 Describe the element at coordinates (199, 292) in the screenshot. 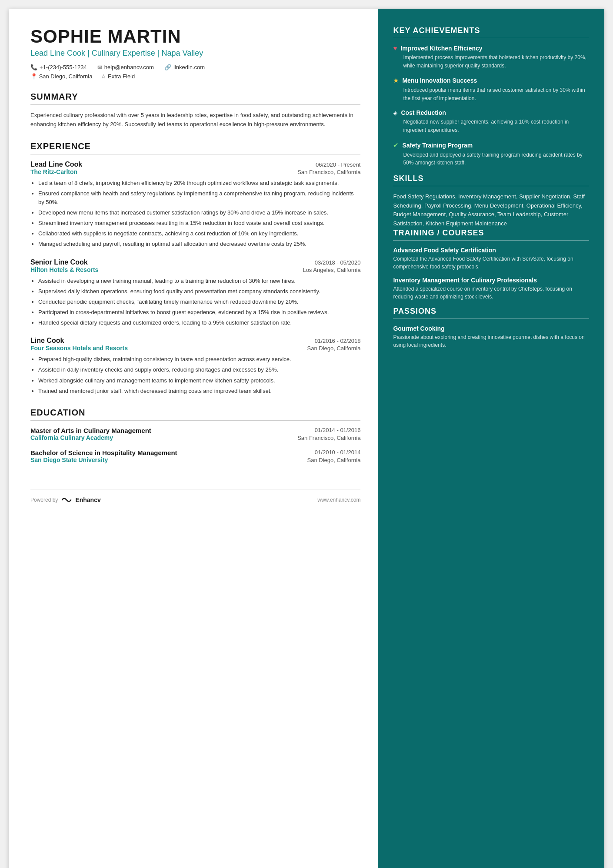

I see `bullet-item: Supervised daily kitchen operations, ens…` at that location.